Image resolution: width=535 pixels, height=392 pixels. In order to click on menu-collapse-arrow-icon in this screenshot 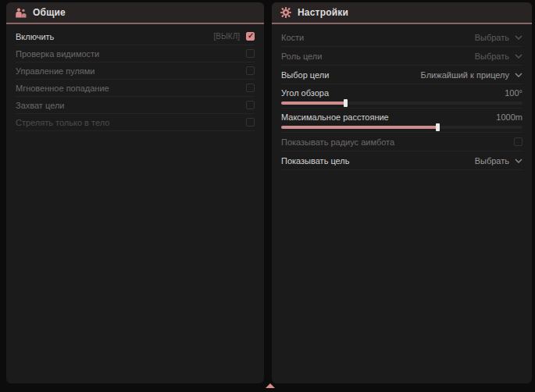, I will do `click(270, 386)`.